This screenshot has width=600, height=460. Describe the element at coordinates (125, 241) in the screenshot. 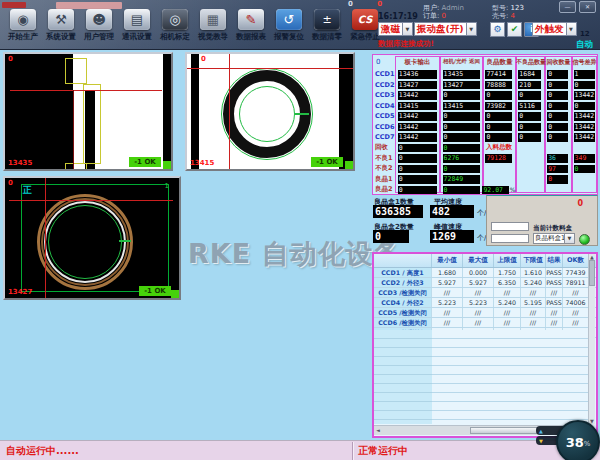

I see `measure-tick` at that location.